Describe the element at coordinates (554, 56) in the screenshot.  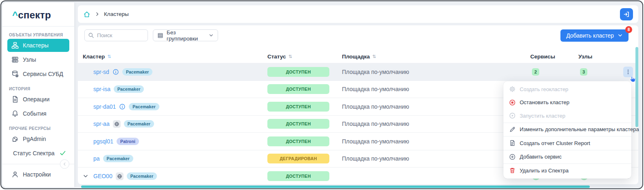
I see `column-header-services: Сервисы` at that location.